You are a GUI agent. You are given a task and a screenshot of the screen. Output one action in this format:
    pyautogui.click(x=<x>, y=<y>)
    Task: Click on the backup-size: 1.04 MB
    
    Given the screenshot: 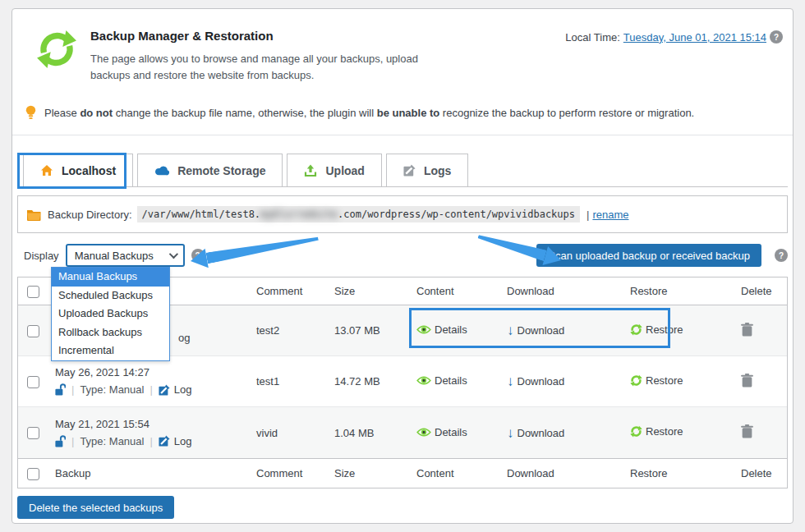 What is the action you would take?
    pyautogui.click(x=375, y=433)
    